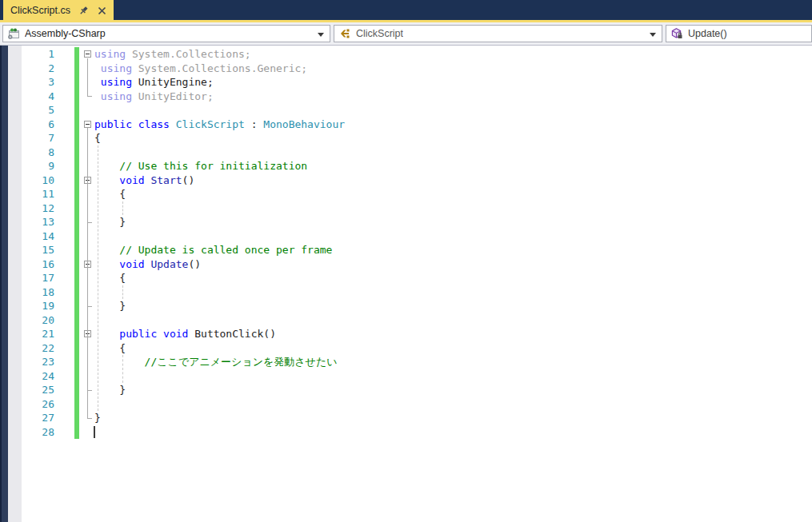 This screenshot has height=522, width=812. I want to click on tab-strip: ClickScript.cs, so click(406, 10).